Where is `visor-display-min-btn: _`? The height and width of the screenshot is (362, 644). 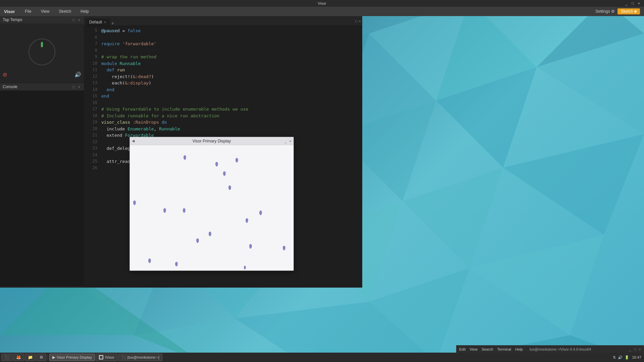 visor-display-min-btn: _ is located at coordinates (285, 141).